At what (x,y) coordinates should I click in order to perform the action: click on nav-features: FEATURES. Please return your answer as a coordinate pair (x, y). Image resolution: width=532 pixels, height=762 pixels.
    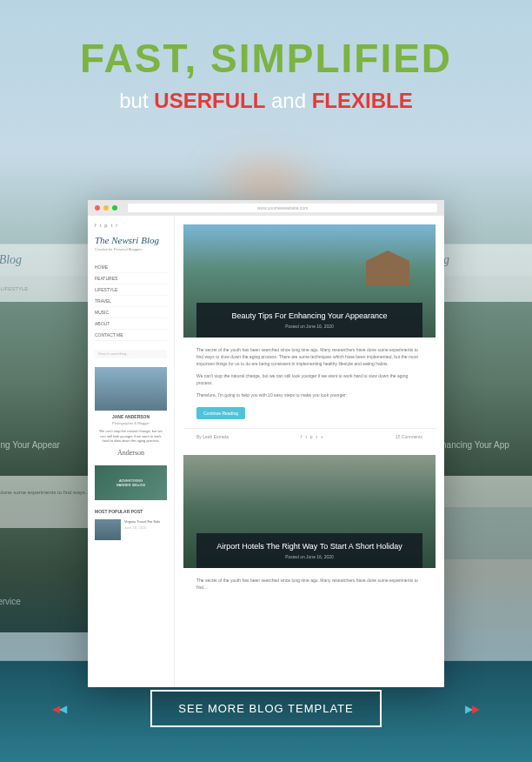
    Looking at the image, I should click on (130, 278).